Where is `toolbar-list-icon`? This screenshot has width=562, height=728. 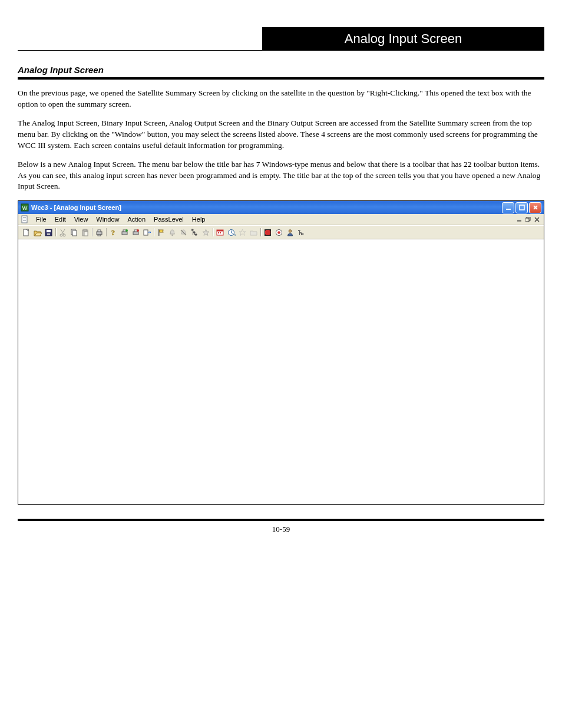 toolbar-list-icon is located at coordinates (301, 232).